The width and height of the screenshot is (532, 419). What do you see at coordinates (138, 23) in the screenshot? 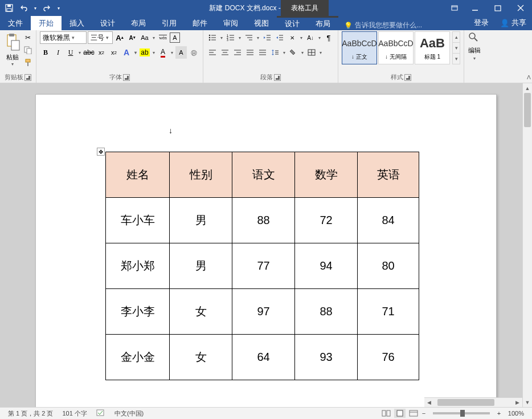
I see `tab-layout: 布局` at bounding box center [138, 23].